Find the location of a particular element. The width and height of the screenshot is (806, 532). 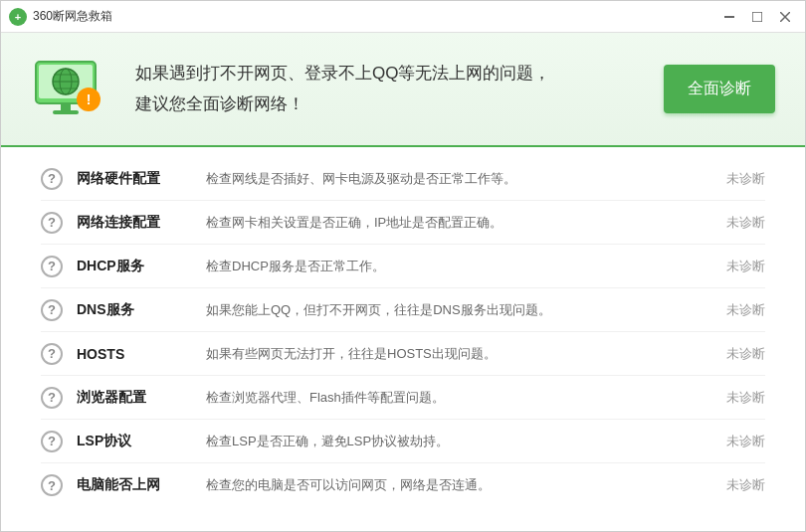

diag-name: 电脑能否上网 is located at coordinates (136, 485).